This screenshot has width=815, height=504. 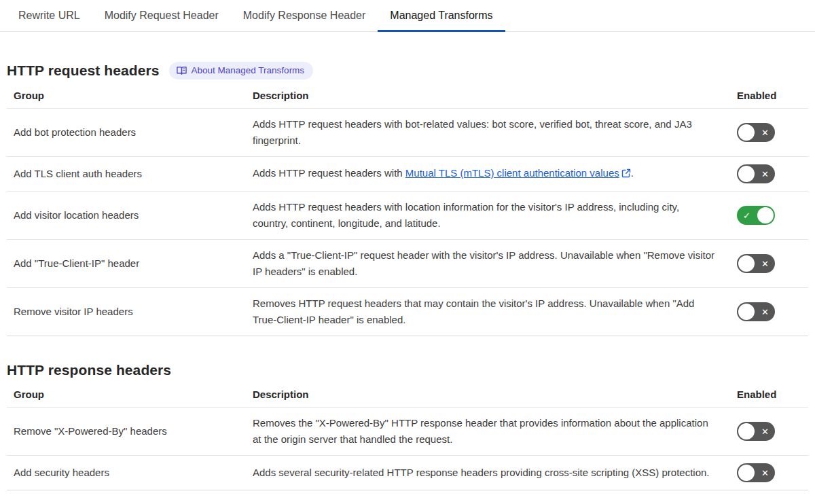 I want to click on table-row-true-client-ip: Add "True-Client-IP" header Adds a "True…, so click(x=408, y=264).